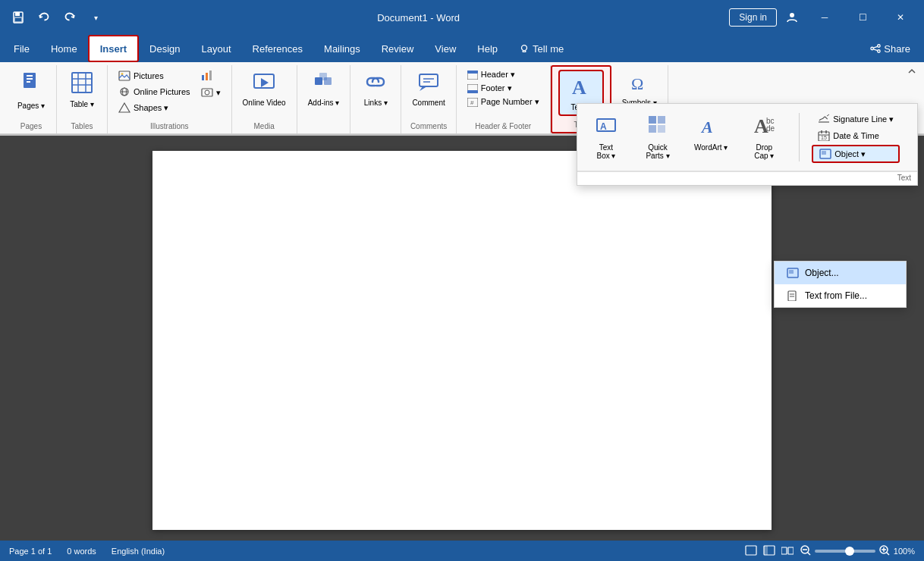 The width and height of the screenshot is (924, 561). Describe the element at coordinates (856, 154) in the screenshot. I see `object-button: Object ▾` at that location.